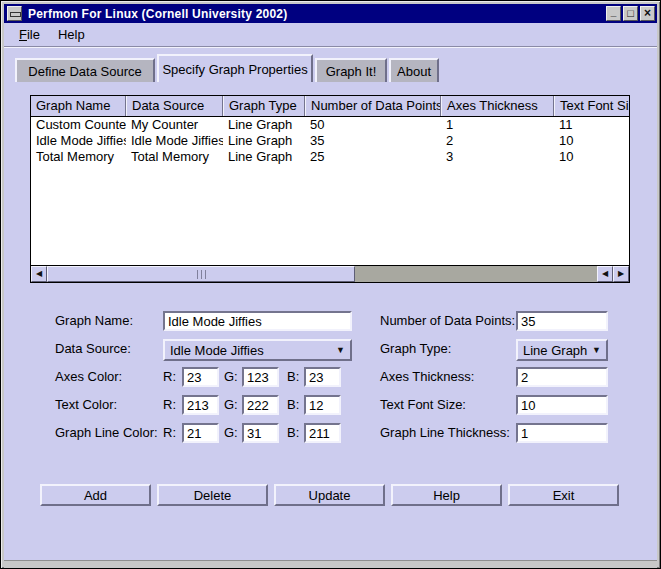  What do you see at coordinates (260, 405) in the screenshot?
I see `text-color-g-input` at bounding box center [260, 405].